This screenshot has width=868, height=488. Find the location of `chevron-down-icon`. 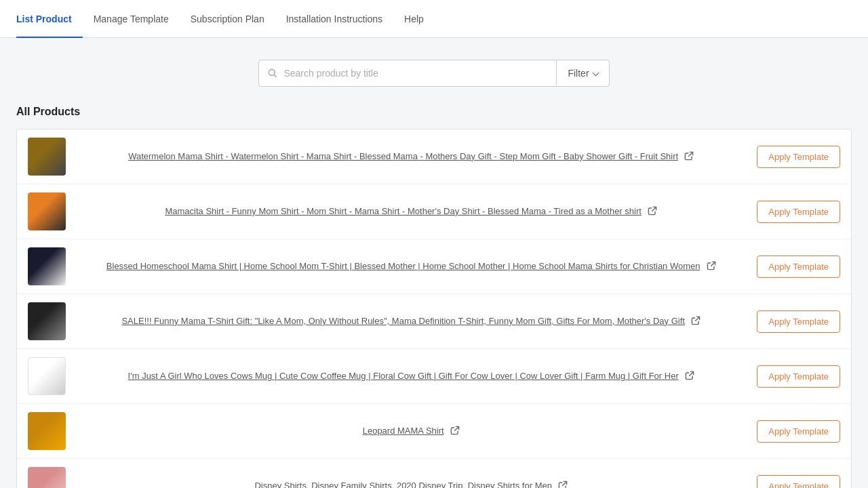

chevron-down-icon is located at coordinates (595, 73).